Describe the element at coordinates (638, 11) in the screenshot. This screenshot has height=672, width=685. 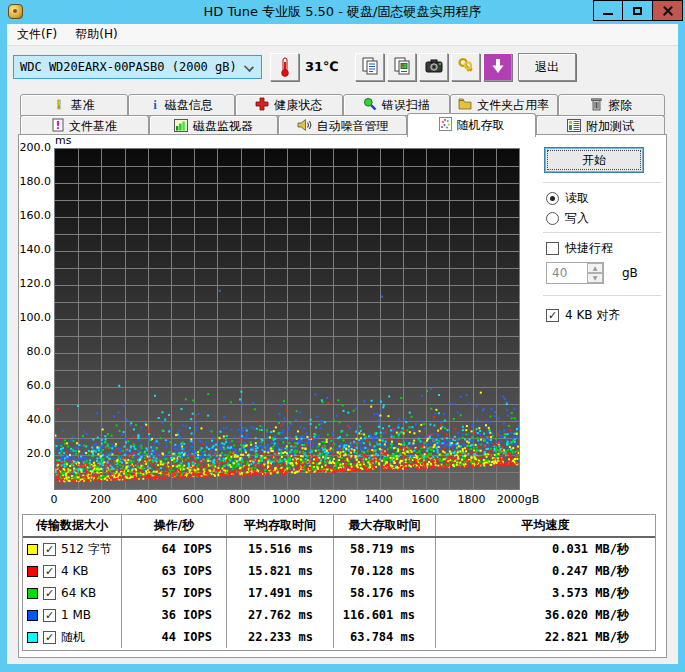
I see `maximize-icon` at that location.